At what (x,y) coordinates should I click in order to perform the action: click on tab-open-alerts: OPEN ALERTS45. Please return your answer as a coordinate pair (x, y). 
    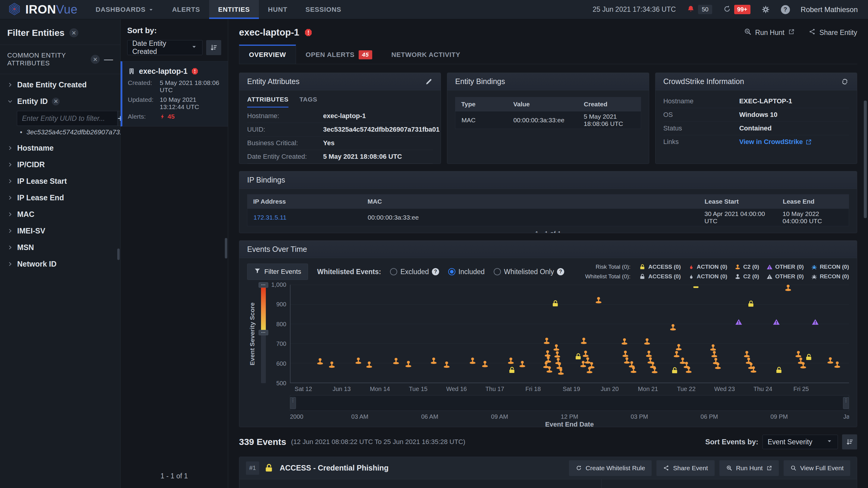
    Looking at the image, I should click on (339, 54).